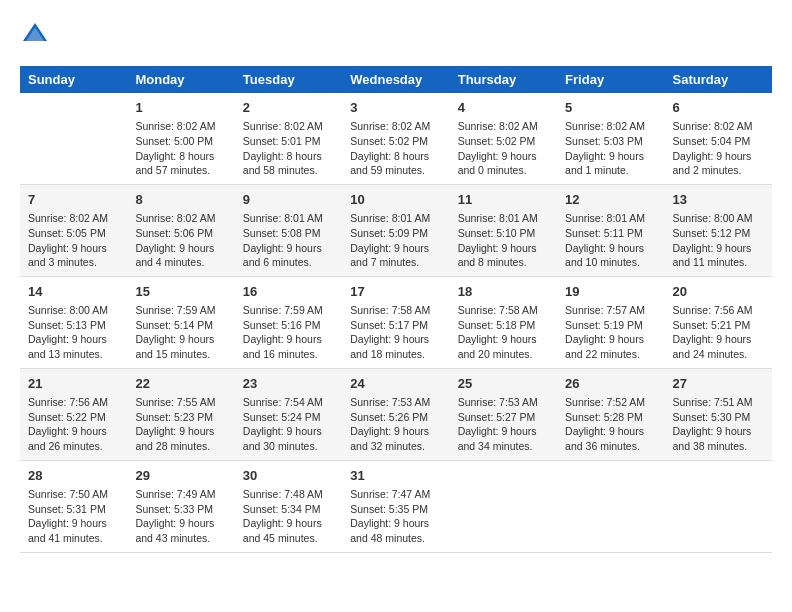  Describe the element at coordinates (180, 516) in the screenshot. I see `day-info: Sunrise: 7:49 AM Sunset: 5:33 PM Dayligh…` at that location.